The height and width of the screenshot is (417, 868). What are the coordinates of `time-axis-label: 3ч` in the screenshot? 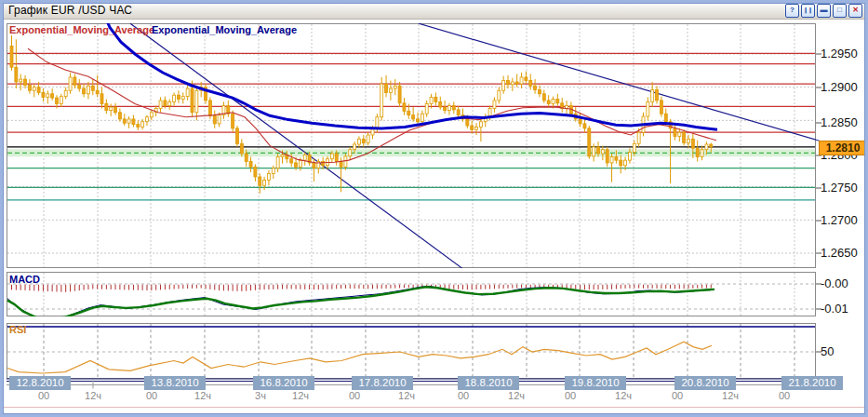 It's located at (260, 396).